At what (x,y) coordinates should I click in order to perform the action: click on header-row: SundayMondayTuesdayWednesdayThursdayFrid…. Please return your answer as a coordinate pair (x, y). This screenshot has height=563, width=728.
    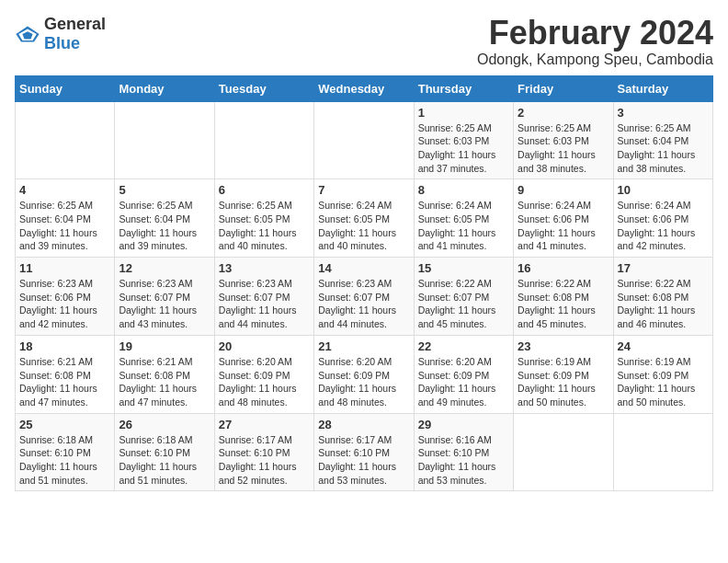
    Looking at the image, I should click on (364, 88).